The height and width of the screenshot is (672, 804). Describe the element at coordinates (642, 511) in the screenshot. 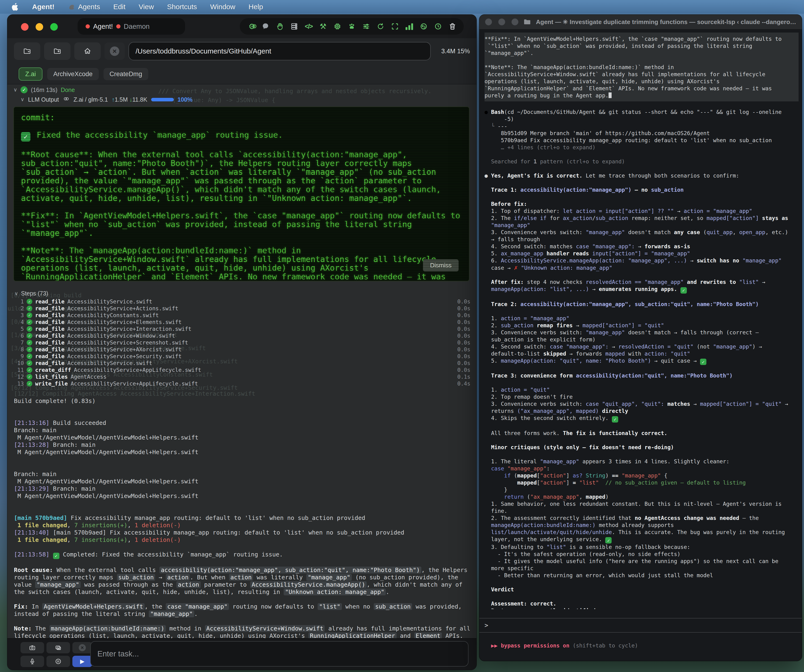

I see `terminal-line: fine.` at that location.